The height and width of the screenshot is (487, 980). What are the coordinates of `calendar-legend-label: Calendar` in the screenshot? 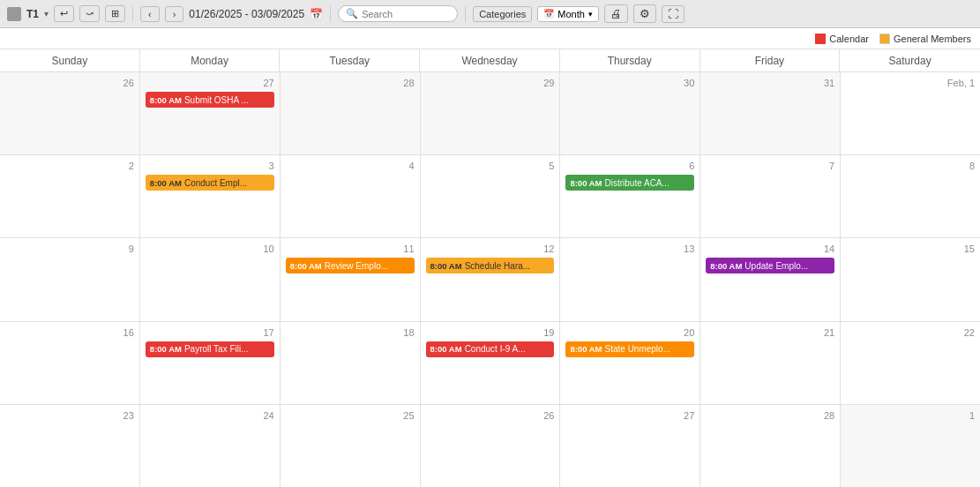 It's located at (849, 39).